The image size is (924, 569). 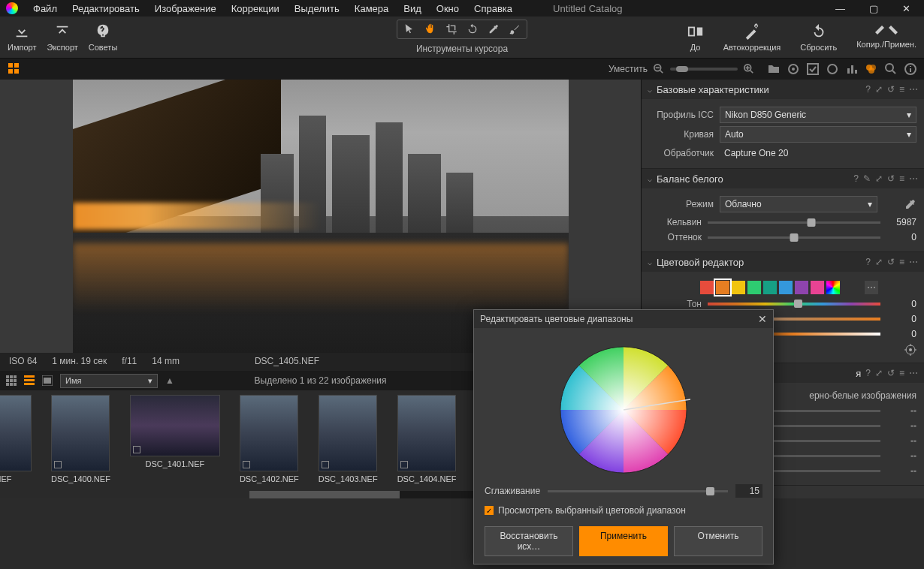 I want to click on kelvin-slider, so click(x=794, y=222).